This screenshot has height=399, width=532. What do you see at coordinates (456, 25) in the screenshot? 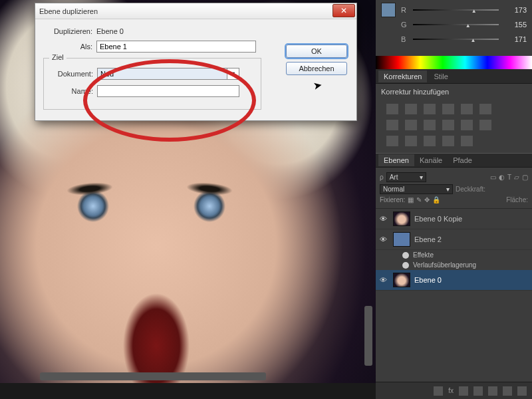
I see `color-g-slider` at bounding box center [456, 25].